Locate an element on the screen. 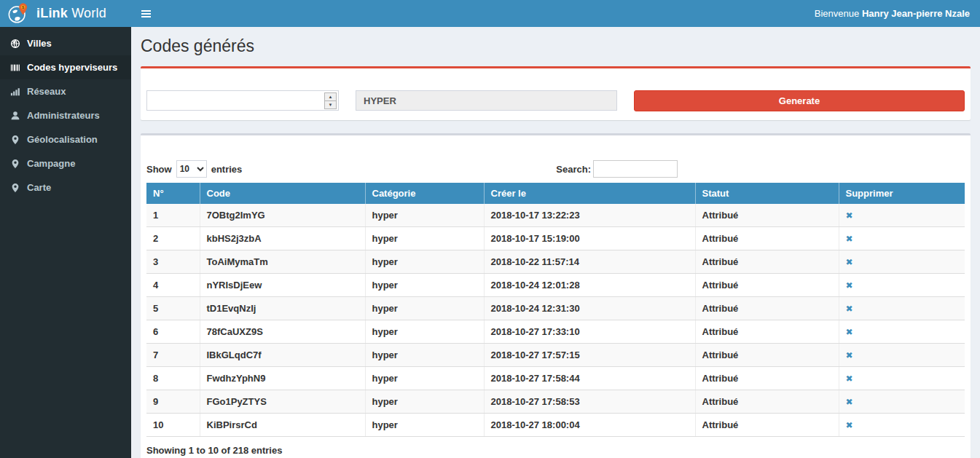 Image resolution: width=980 pixels, height=458 pixels. sidebar-item-geolocalisation: Géolocalisation is located at coordinates (66, 140).